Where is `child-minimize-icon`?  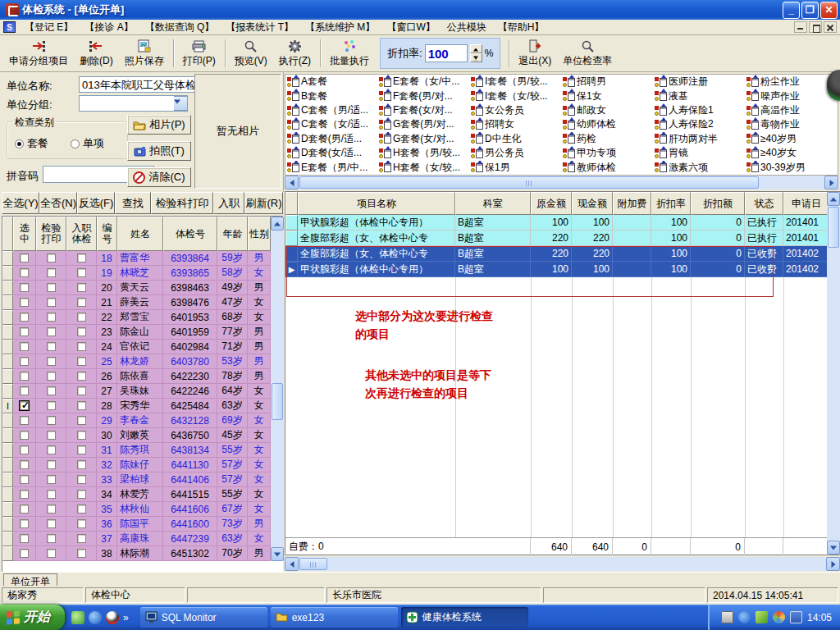 child-minimize-icon is located at coordinates (801, 27).